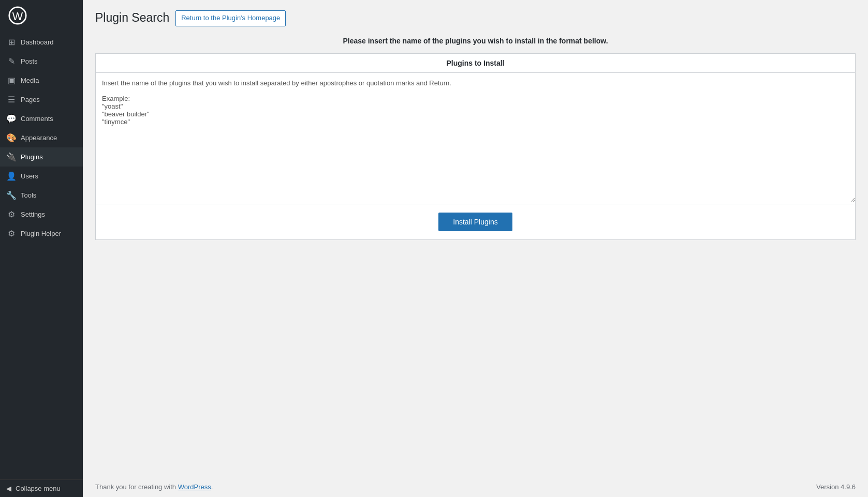  What do you see at coordinates (41, 488) in the screenshot?
I see `collapse-menu-button: ◀ Collapse menu` at bounding box center [41, 488].